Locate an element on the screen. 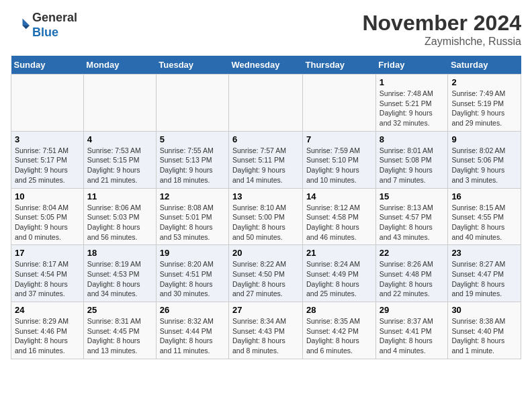 Image resolution: width=532 pixels, height=411 pixels. day-info: Sunrise: 8:29 AM Sunset: 4:46 PM Dayligh… is located at coordinates (47, 336).